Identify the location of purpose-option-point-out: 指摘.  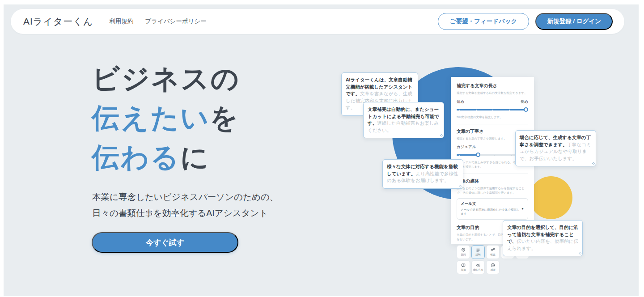
(463, 267).